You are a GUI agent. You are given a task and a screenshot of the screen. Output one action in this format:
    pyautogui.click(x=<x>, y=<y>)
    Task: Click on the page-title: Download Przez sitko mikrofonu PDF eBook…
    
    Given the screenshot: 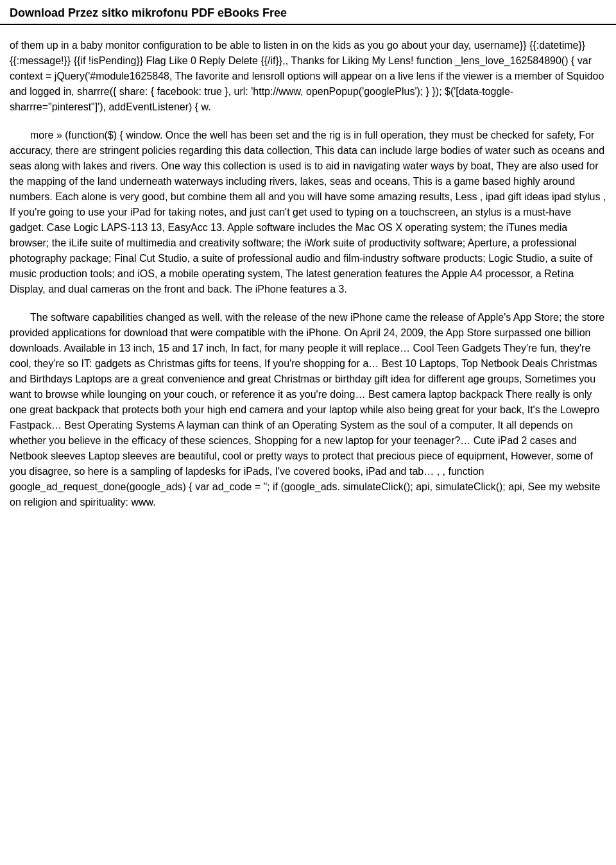 What is the action you would take?
    pyautogui.click(x=308, y=13)
    